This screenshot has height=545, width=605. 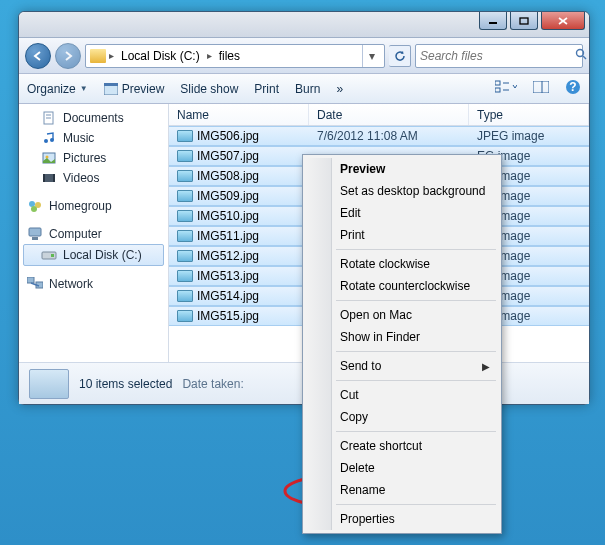 What do you see at coordinates (228, 156) in the screenshot?
I see `file-name: IMG507.jpg` at bounding box center [228, 156].